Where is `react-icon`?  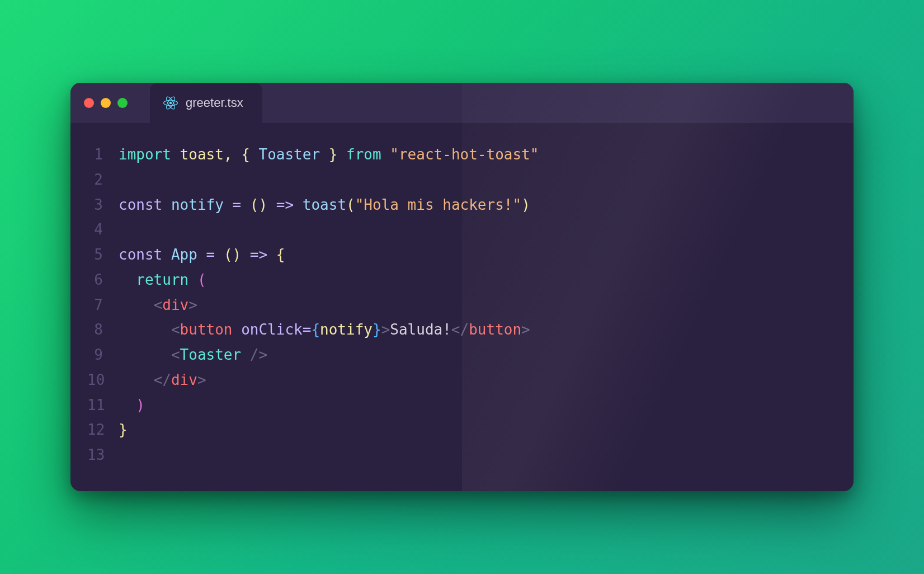
react-icon is located at coordinates (171, 103).